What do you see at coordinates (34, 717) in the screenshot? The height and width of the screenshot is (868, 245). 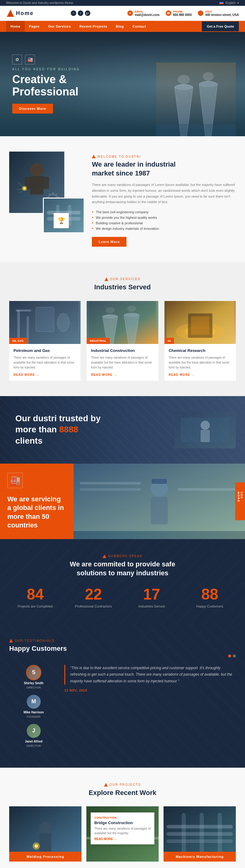 I see `avatar-role-mike: FOUNDER` at bounding box center [34, 717].